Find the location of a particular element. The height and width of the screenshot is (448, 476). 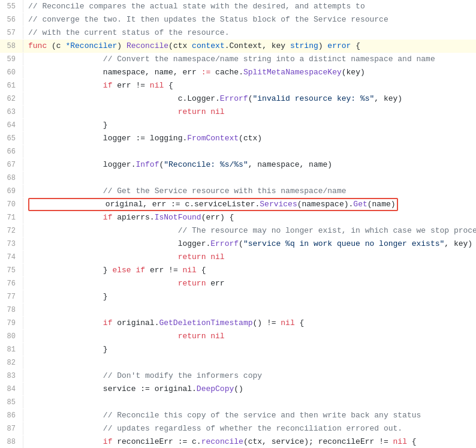

line-row: 76 return err is located at coordinates (238, 284).